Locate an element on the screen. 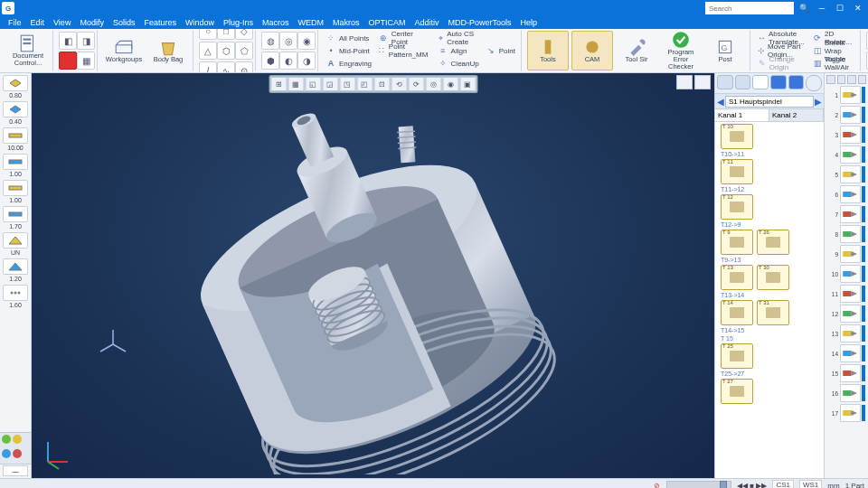  change-origin-item: ✎Change Origin is located at coordinates (783, 63).